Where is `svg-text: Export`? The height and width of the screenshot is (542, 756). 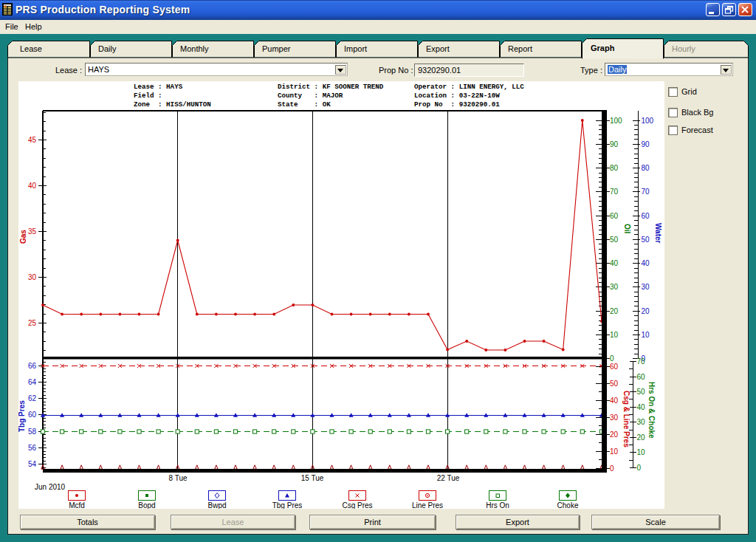
svg-text: Export is located at coordinates (438, 49).